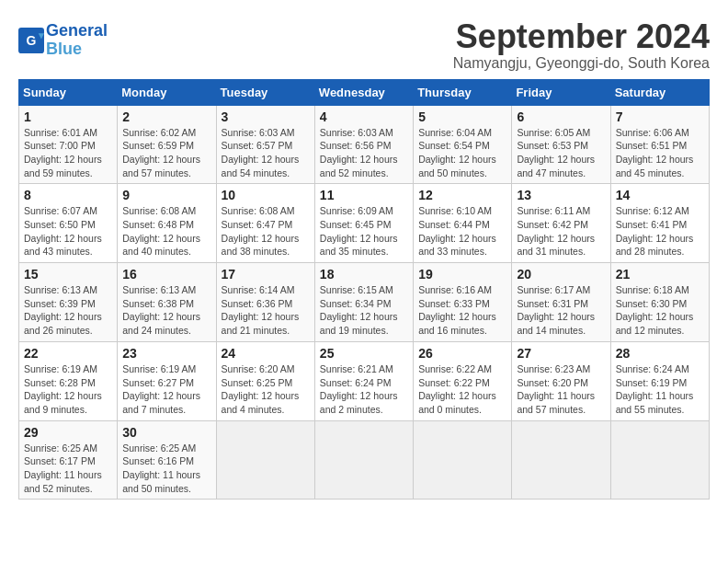 The image size is (728, 563). Describe the element at coordinates (561, 92) in the screenshot. I see `weekday-header-friday: Friday` at that location.